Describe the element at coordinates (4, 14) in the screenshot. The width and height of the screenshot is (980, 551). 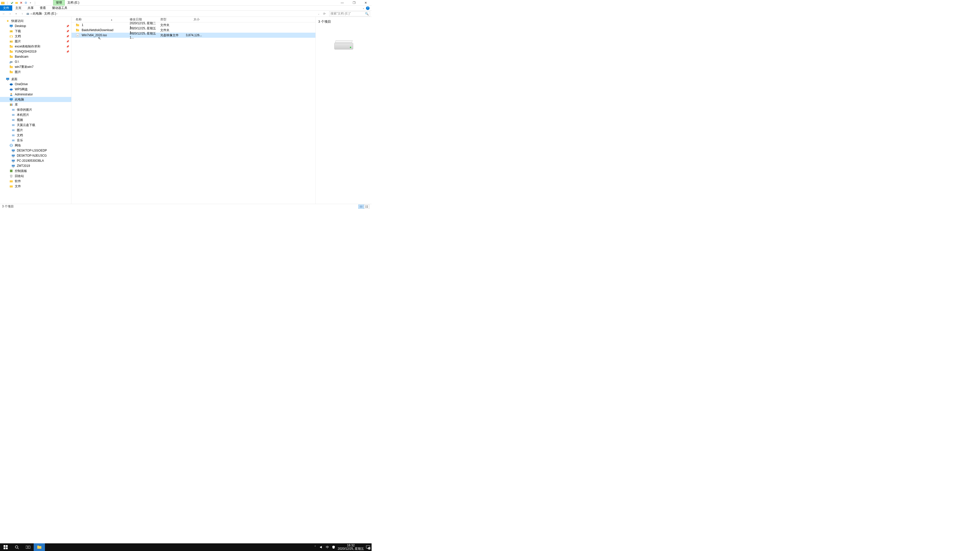
I see `nav-back-button: ←` at that location.